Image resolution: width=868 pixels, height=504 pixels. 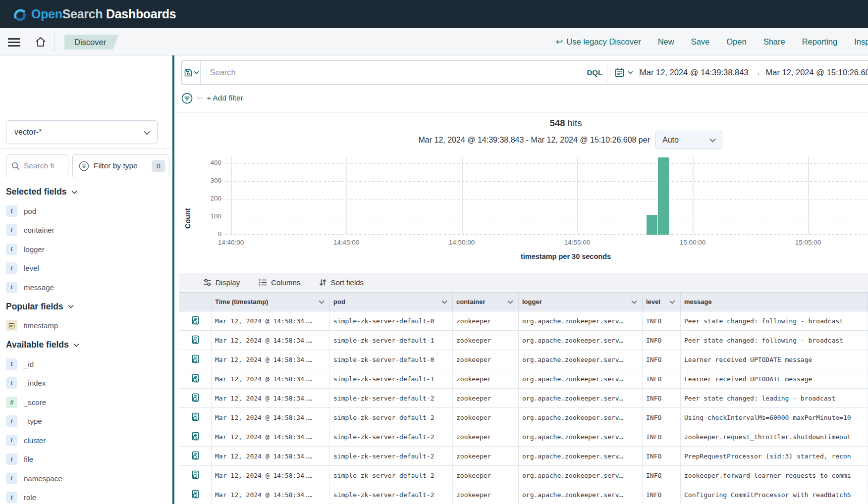 What do you see at coordinates (623, 72) in the screenshot?
I see `date-quick-select-button` at bounding box center [623, 72].